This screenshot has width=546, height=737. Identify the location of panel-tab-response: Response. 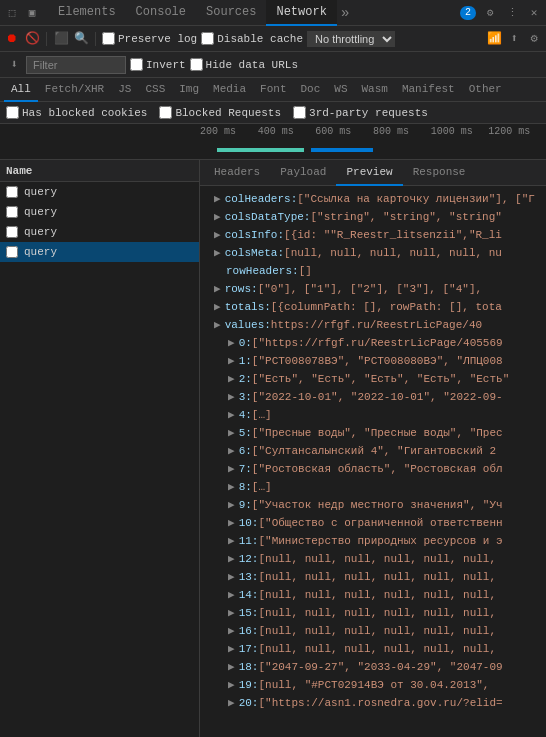
(440, 173).